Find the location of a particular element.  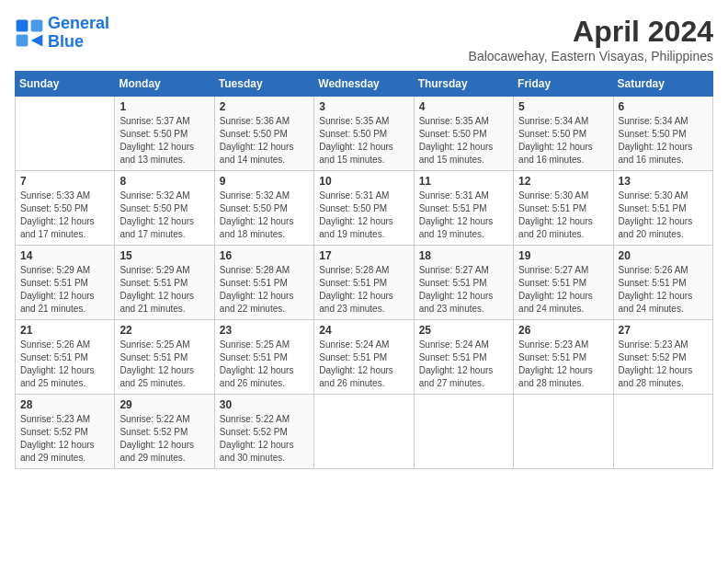

day-info: Sunrise: 5:31 AMSunset: 5:50 PMDaylight:… is located at coordinates (364, 215).